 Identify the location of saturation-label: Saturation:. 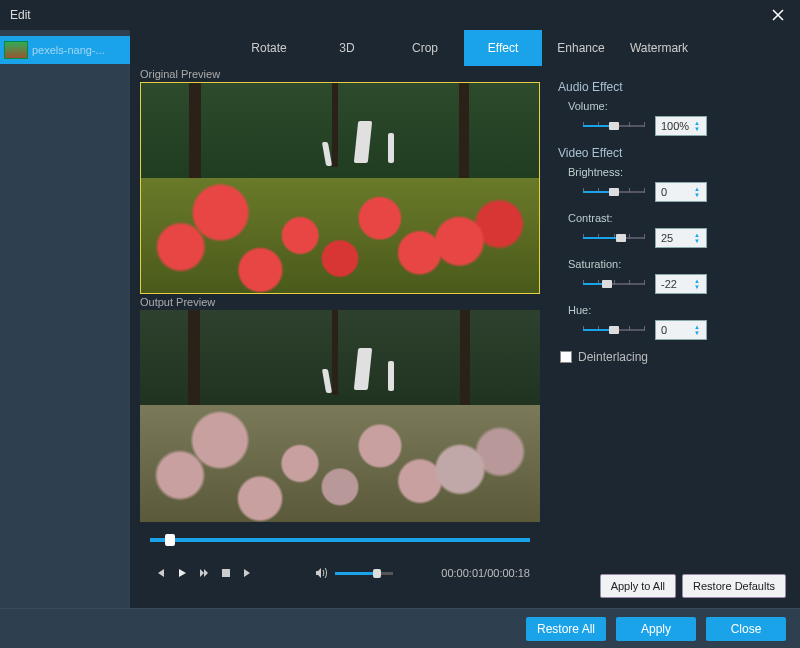
(676, 264).